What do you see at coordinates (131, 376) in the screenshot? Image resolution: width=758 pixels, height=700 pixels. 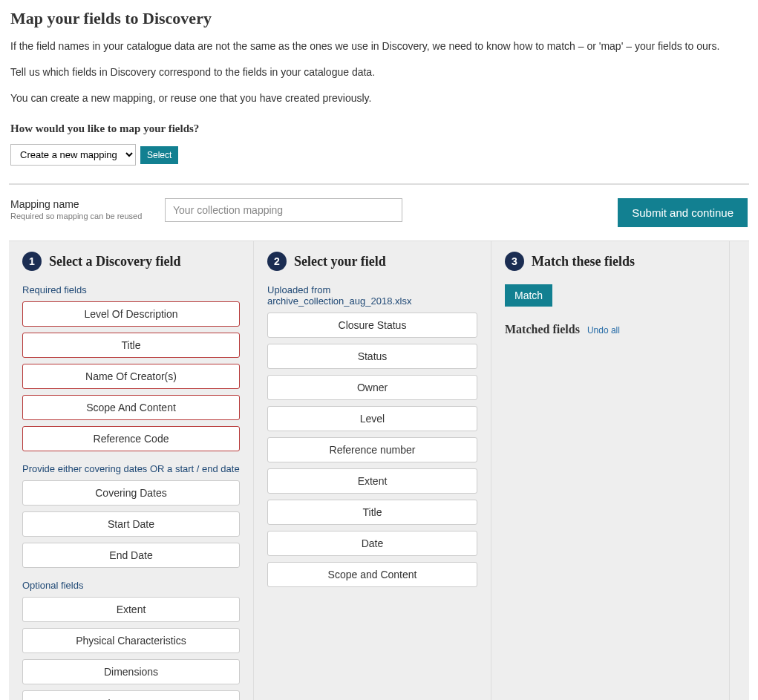 I see `discovery-field: Name Of Creator(s)` at bounding box center [131, 376].